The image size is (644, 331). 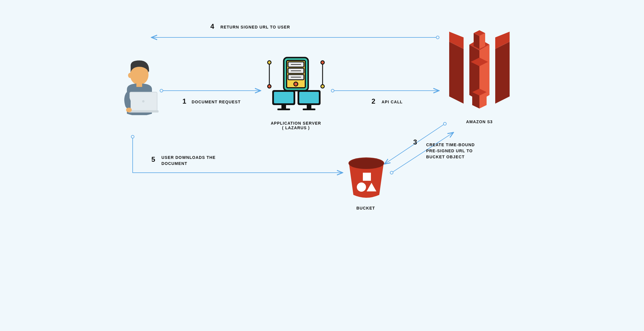 I want to click on step-2-label: API CALL, so click(x=392, y=102).